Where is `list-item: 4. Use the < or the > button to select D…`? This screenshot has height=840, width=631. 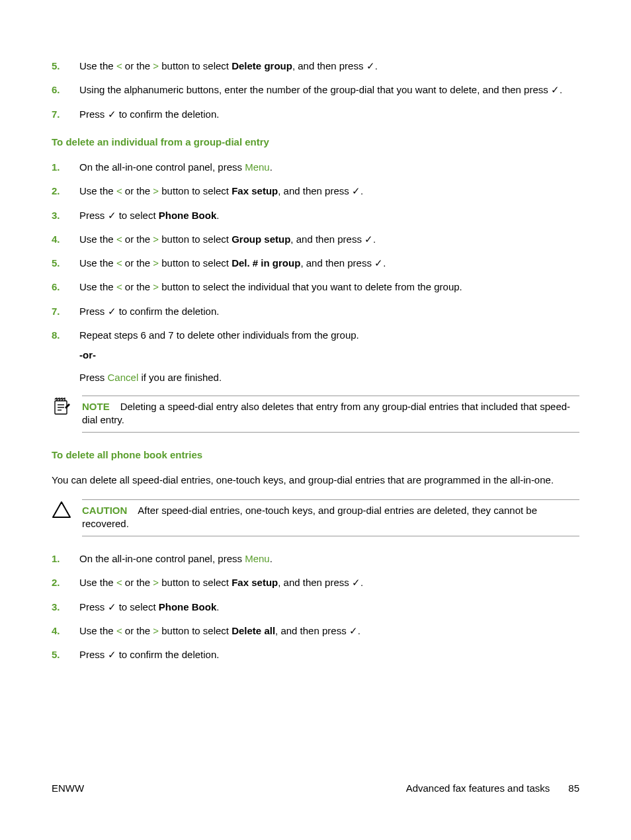
list-item: 4. Use the < or the > button to select D… is located at coordinates (316, 631).